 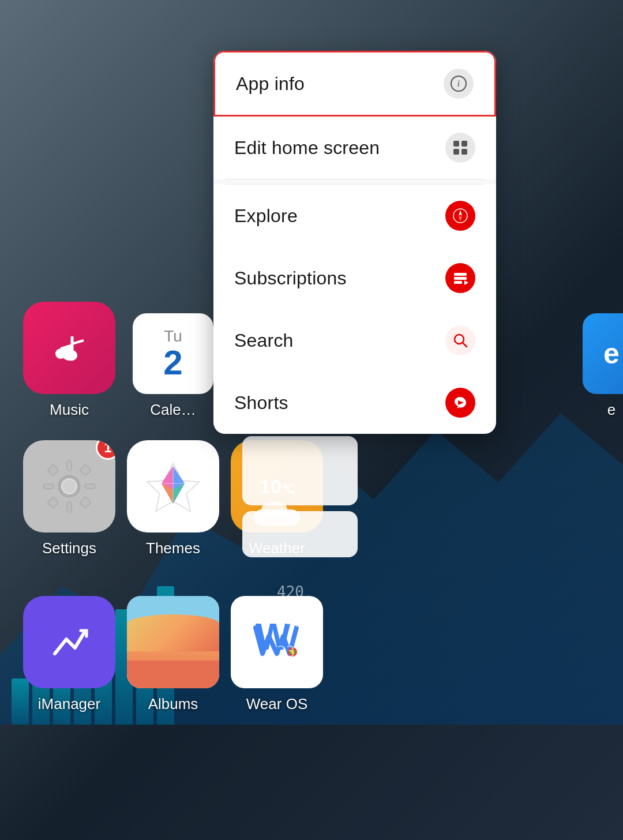 I want to click on compass-icon, so click(x=460, y=216).